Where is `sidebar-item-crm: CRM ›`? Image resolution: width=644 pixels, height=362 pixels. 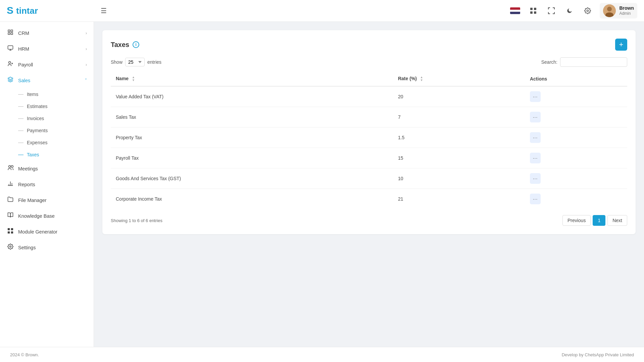
sidebar-item-crm: CRM › is located at coordinates (47, 33).